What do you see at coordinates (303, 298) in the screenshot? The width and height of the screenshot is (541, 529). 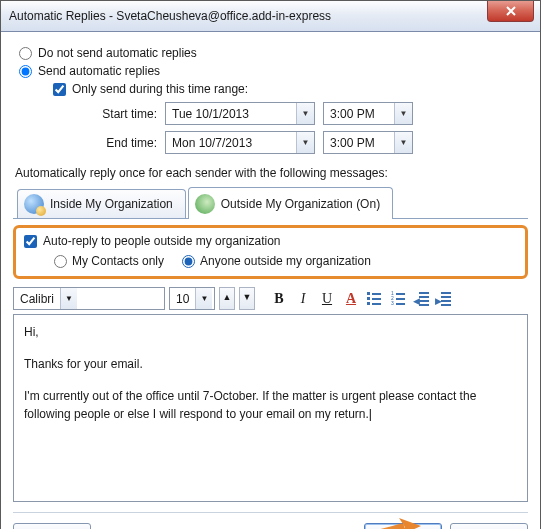 I see `italic-button: I` at bounding box center [303, 298].